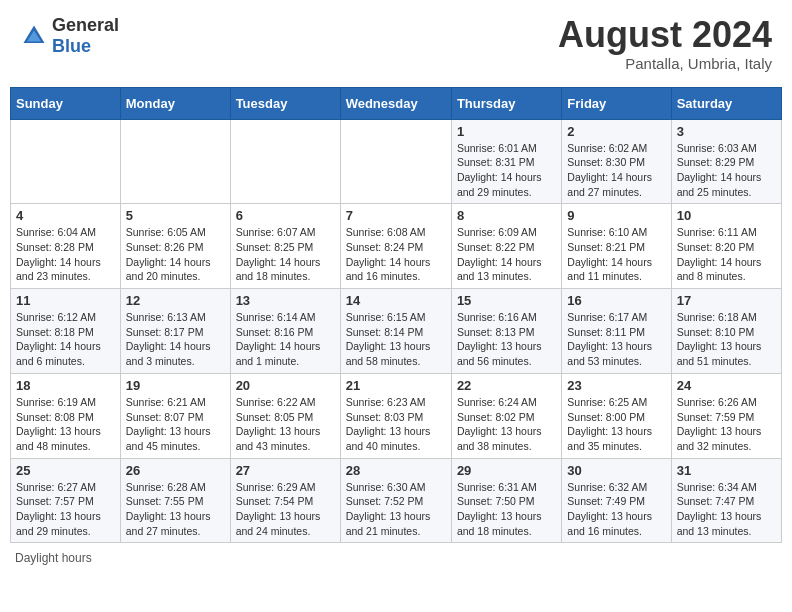 This screenshot has height=612, width=792. What do you see at coordinates (665, 35) in the screenshot?
I see `month-year-title: August 2024` at bounding box center [665, 35].